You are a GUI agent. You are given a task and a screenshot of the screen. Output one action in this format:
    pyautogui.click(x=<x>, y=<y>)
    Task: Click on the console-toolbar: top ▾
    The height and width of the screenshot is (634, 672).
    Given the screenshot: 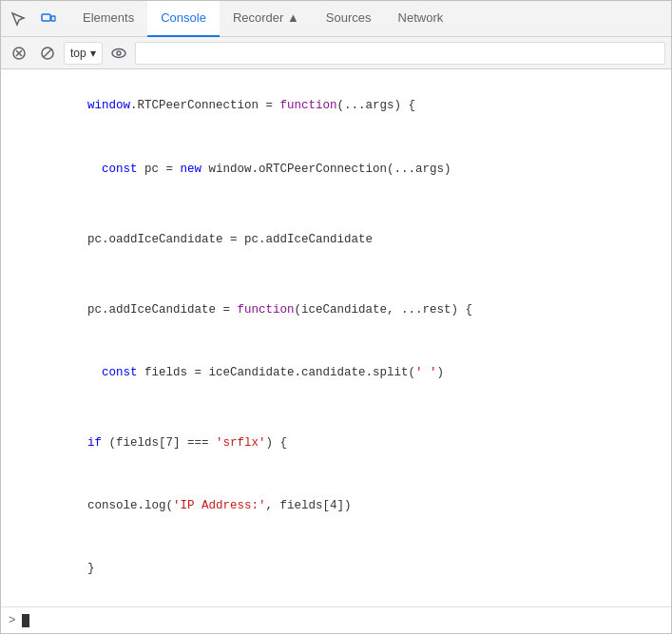 What is the action you would take?
    pyautogui.click(x=336, y=53)
    